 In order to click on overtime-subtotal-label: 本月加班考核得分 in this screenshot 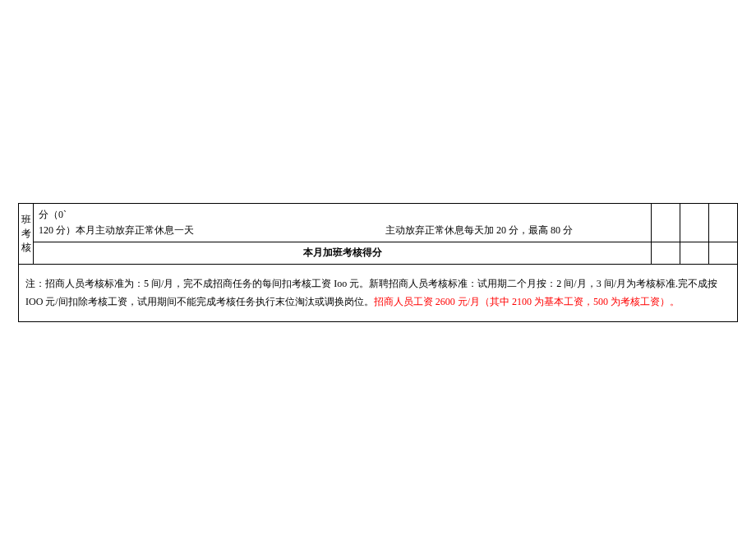, I will do `click(343, 253)`.